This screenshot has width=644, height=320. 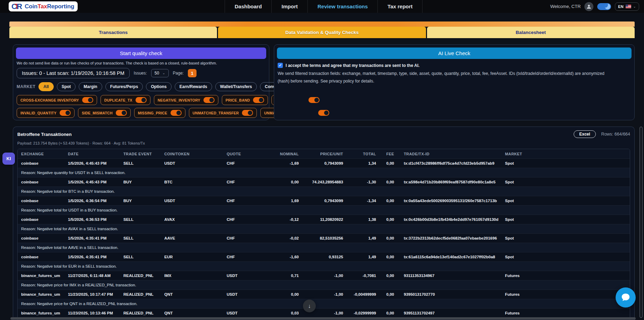 What do you see at coordinates (223, 113) in the screenshot?
I see `rule-toggle-chip: UNMATCHED_TRANSFER` at bounding box center [223, 113].